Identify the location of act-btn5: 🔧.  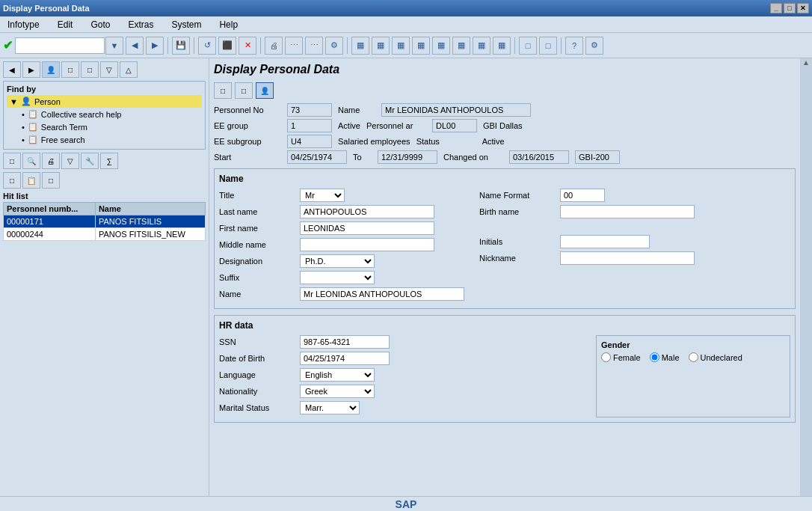
(90, 161).